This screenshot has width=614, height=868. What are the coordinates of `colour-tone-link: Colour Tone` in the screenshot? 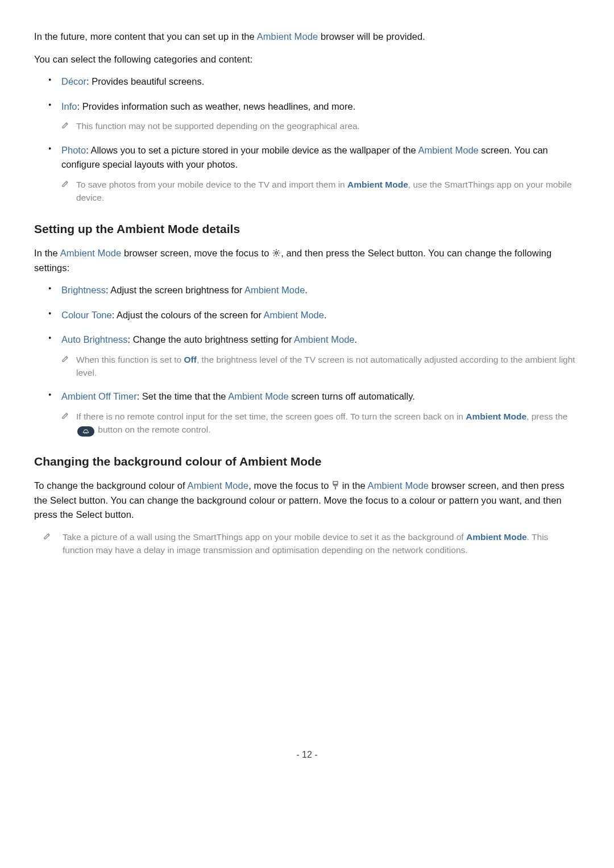 It's located at (86, 315).